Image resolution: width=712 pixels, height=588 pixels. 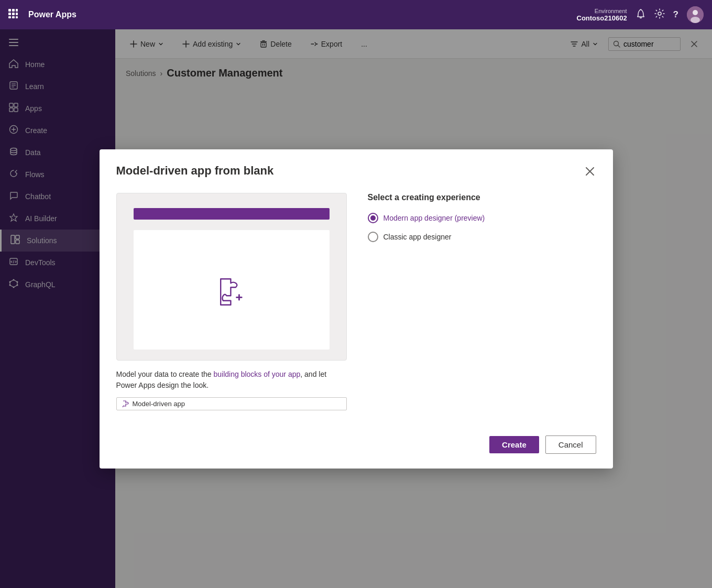 I want to click on user-avatar, so click(x=695, y=15).